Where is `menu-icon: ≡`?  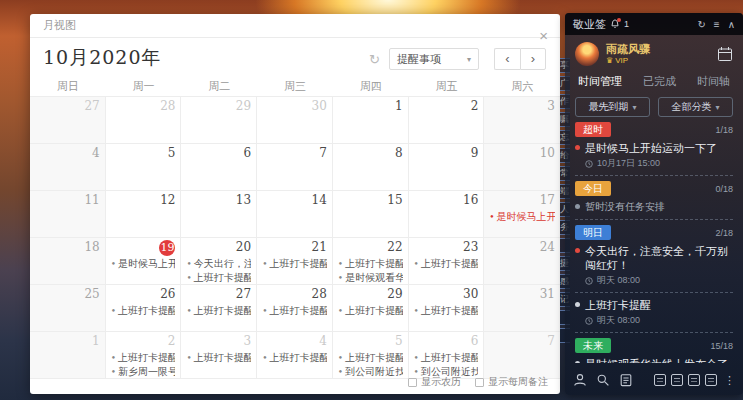
menu-icon: ≡ is located at coordinates (717, 24).